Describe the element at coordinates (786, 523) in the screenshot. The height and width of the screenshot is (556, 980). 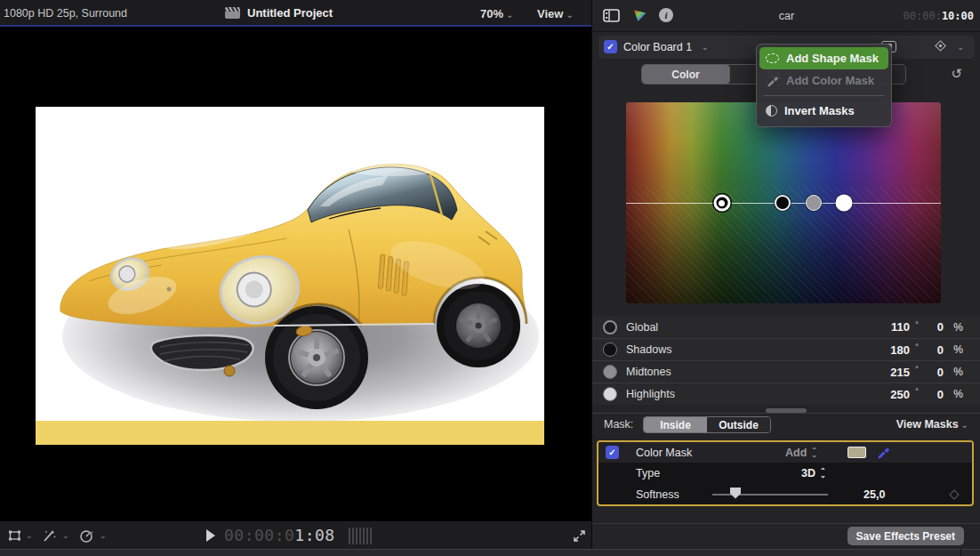
I see `footer-divider` at that location.